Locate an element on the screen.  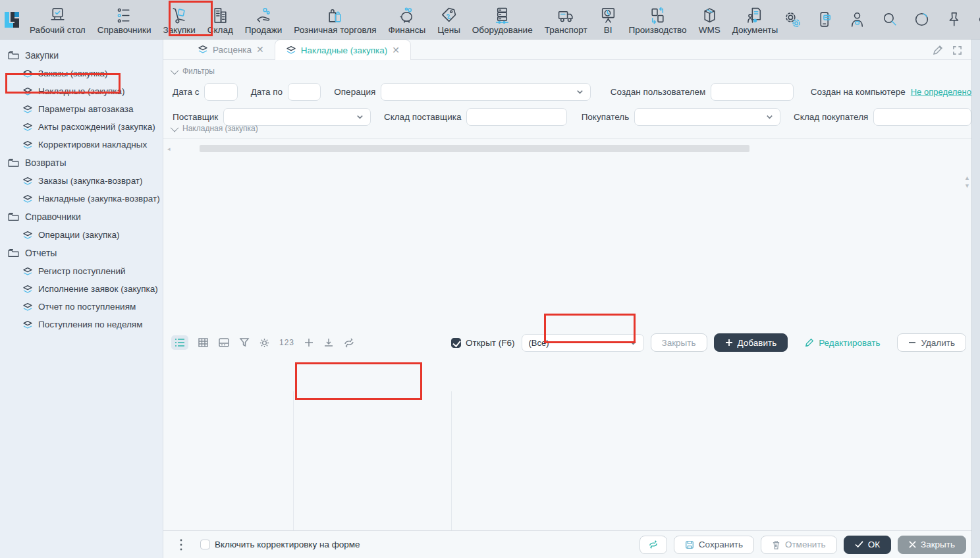
nav-item-sales: Продажи is located at coordinates (263, 20).